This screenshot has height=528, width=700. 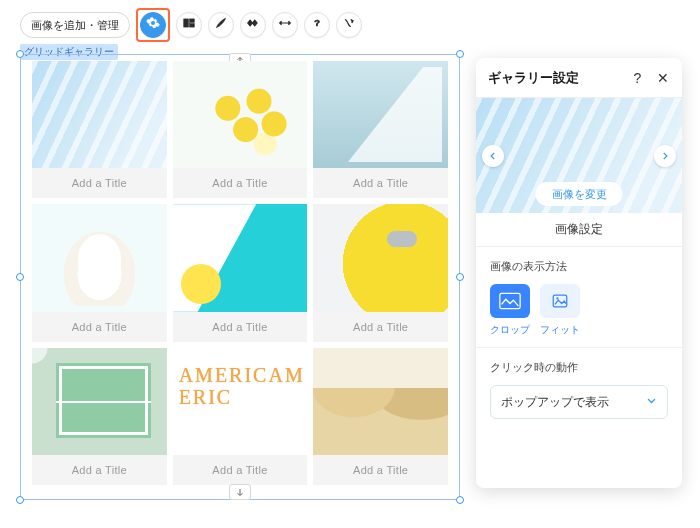 What do you see at coordinates (560, 301) in the screenshot?
I see `fit-icon` at bounding box center [560, 301].